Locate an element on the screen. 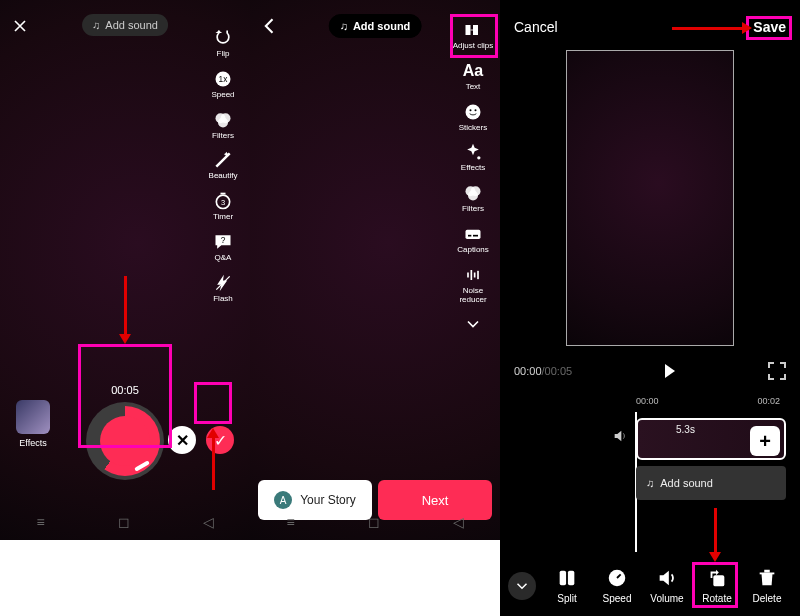 This screenshot has width=800, height=616. record-tool-column: Flip 1xSpeed Filters Beautify 3Timer ?Q&… is located at coordinates (223, 166).